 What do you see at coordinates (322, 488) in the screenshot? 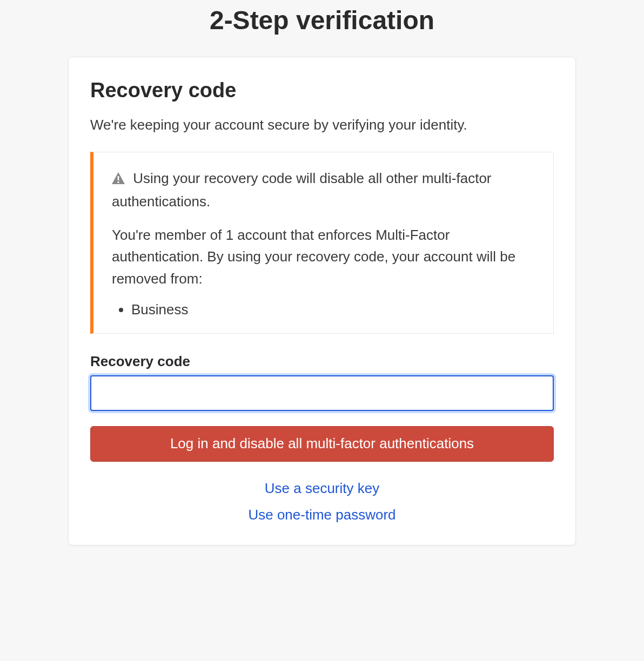
I see `use-security-key-link: Use a security key` at bounding box center [322, 488].